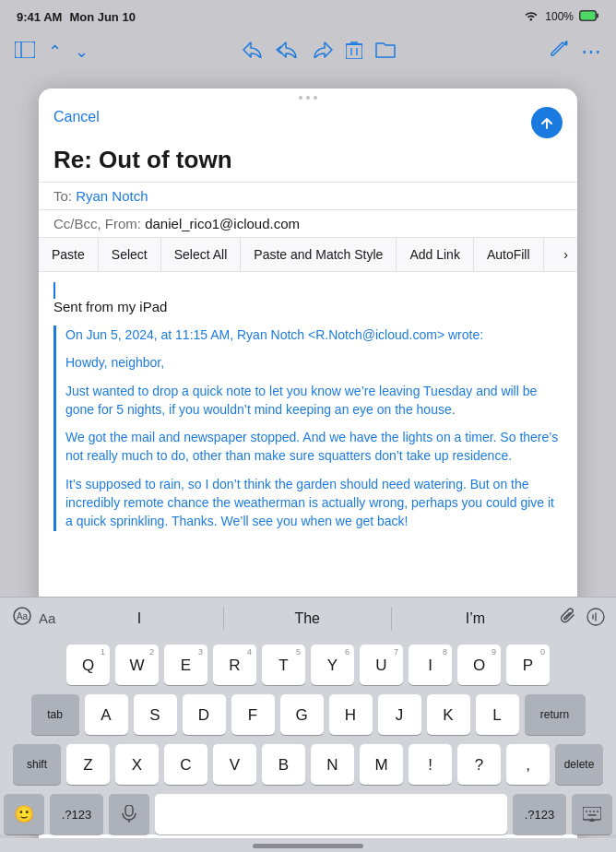 The image size is (616, 852). Describe the element at coordinates (308, 846) in the screenshot. I see `home-bar` at that location.